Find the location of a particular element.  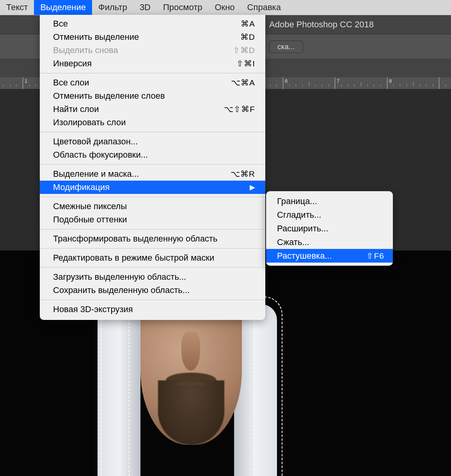

menu-item-shortcut: ⌥⇧⌘F is located at coordinates (240, 109).